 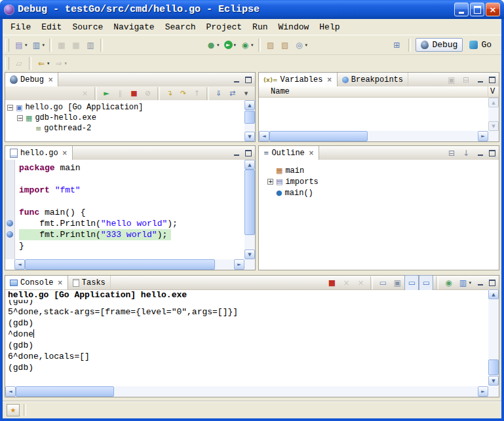 I want to click on show-type-names-icon: ▣, so click(x=452, y=80).